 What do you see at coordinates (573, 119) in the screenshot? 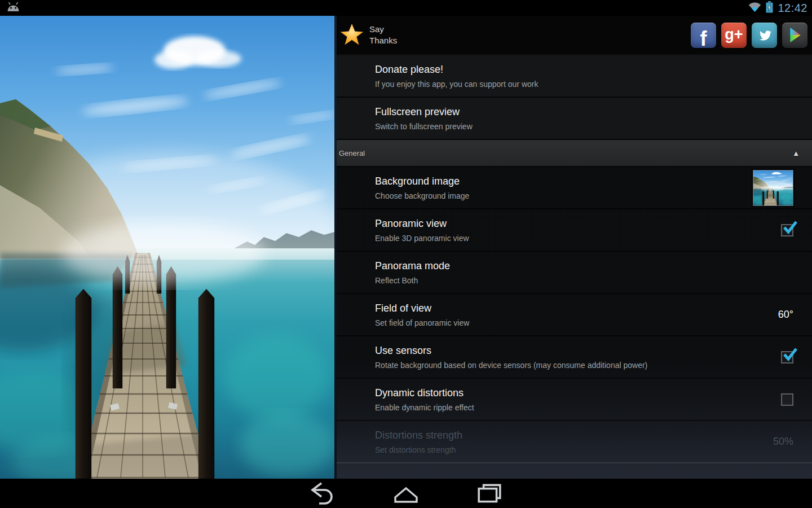
I see `row-fullscreen-preview: Fullscreen preview Switch to fullscreen …` at bounding box center [573, 119].